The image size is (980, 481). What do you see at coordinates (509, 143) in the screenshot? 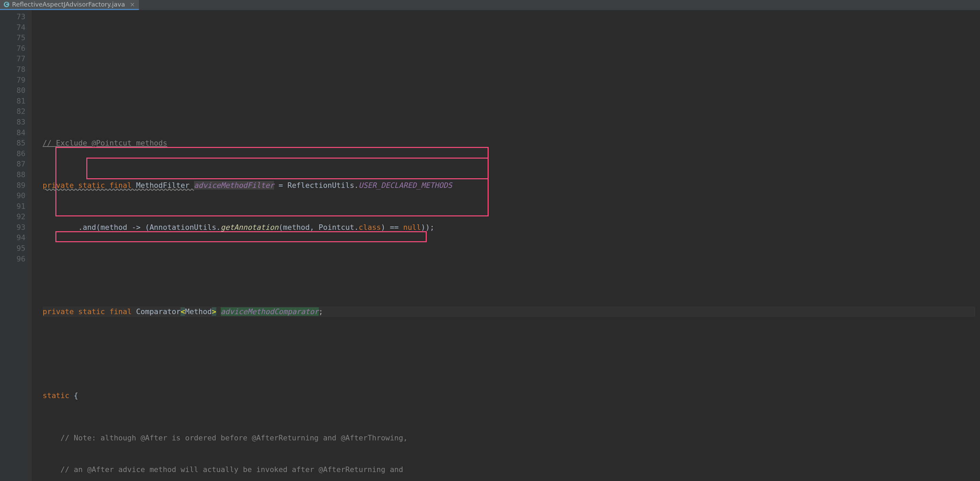
I see `code-line: // Exclude @Pointcut methods` at bounding box center [509, 143].